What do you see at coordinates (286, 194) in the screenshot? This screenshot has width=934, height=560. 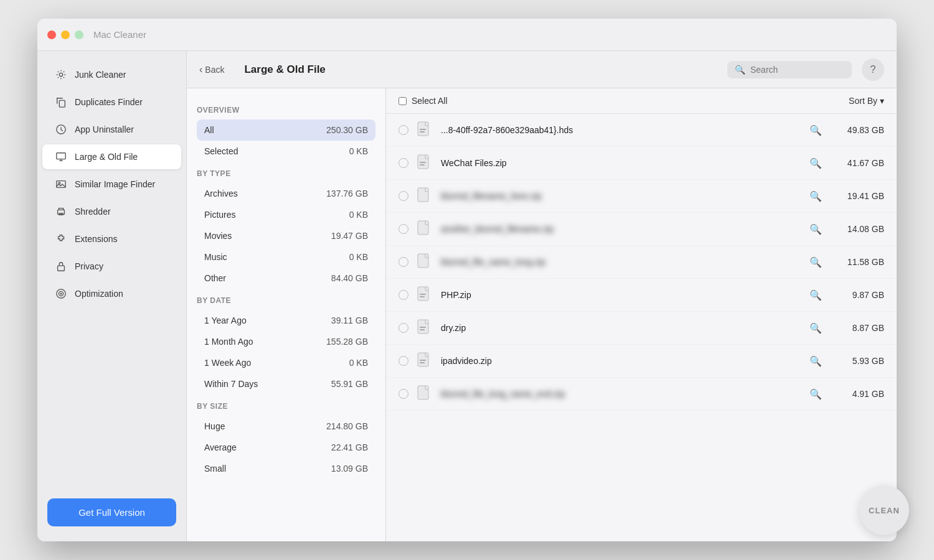 I see `filter-archives: Archives 137.76 GB` at bounding box center [286, 194].